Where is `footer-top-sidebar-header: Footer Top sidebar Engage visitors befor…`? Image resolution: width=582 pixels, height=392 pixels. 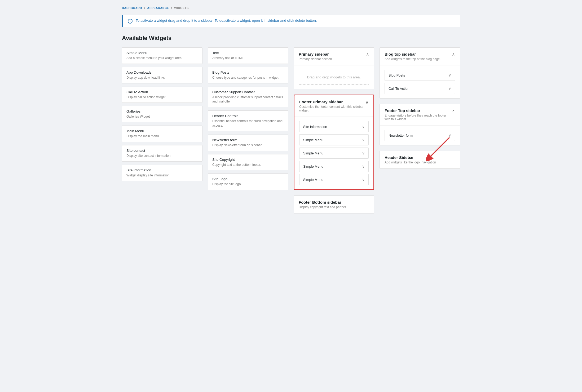 footer-top-sidebar-header: Footer Top sidebar Engage visitors befor… is located at coordinates (420, 115).